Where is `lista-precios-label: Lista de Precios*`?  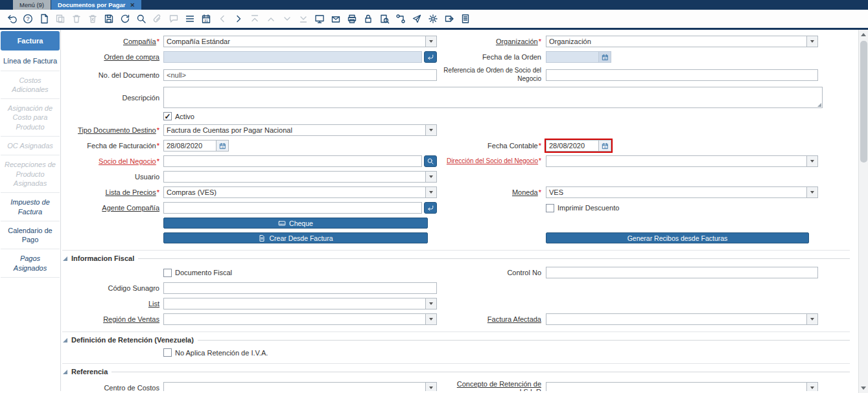
lista-precios-label: Lista de Precios* is located at coordinates (112, 192).